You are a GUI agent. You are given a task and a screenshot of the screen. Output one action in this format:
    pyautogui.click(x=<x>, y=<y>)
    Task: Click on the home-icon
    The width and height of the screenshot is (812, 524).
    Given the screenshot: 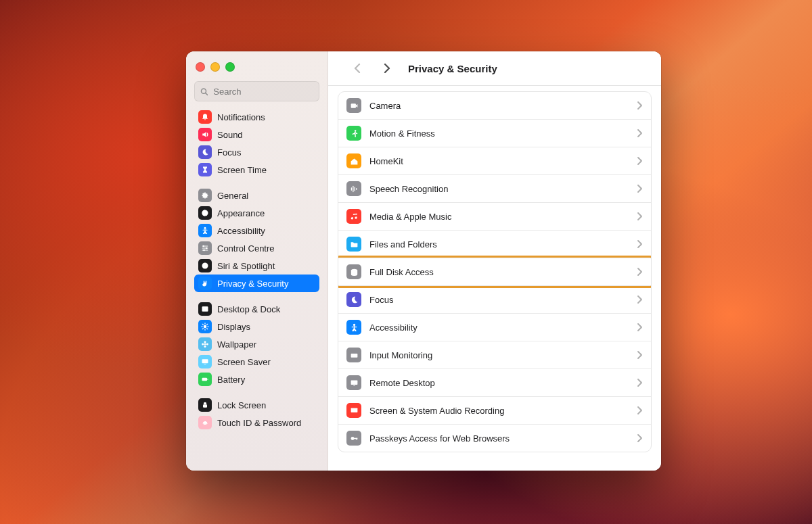 What is the action you would take?
    pyautogui.click(x=354, y=161)
    